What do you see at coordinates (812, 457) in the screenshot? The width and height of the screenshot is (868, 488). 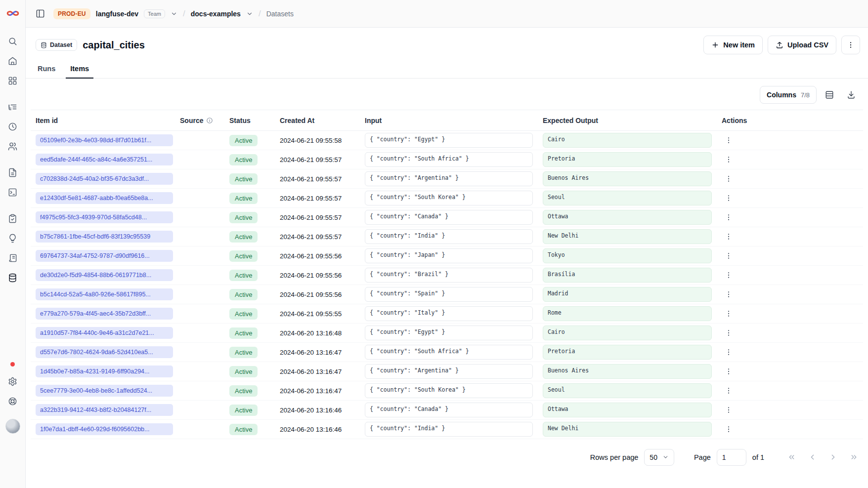 I see `previous-page-button` at bounding box center [812, 457].